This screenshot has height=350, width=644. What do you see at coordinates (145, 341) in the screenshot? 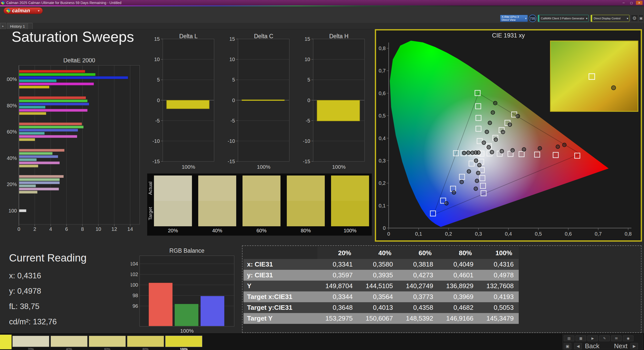
I see `pattern-swatch-80%` at bounding box center [145, 341].